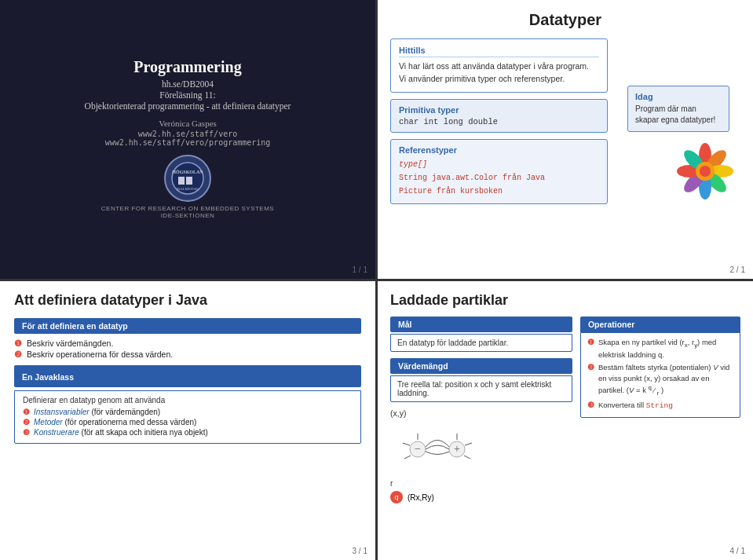 The width and height of the screenshot is (753, 560). Describe the element at coordinates (660, 349) in the screenshot. I see `op-item1: Skapa en ny partikel vid (rx, ry) med el…` at that location.